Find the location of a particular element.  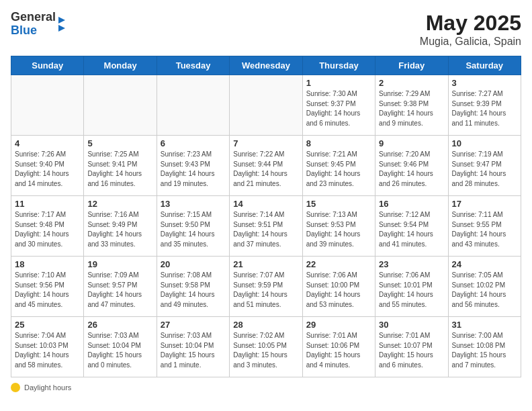

day-info: Sunrise: 7:07 AM Sunset: 9:59 PM Dayligh… is located at coordinates (266, 290).